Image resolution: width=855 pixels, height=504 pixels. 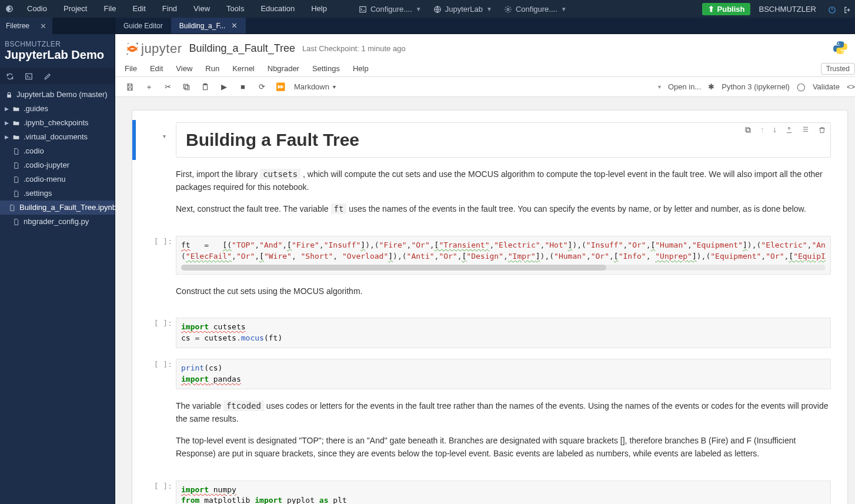 I want to click on add-cell-icon: ＋, so click(x=149, y=87).